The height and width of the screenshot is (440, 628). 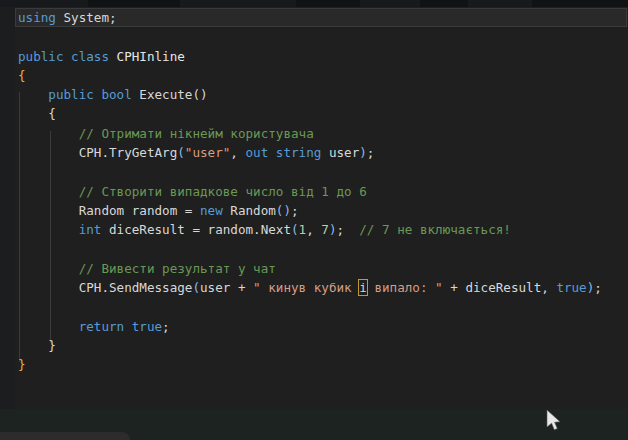 What do you see at coordinates (340, 152) in the screenshot?
I see `code-token: user` at bounding box center [340, 152].